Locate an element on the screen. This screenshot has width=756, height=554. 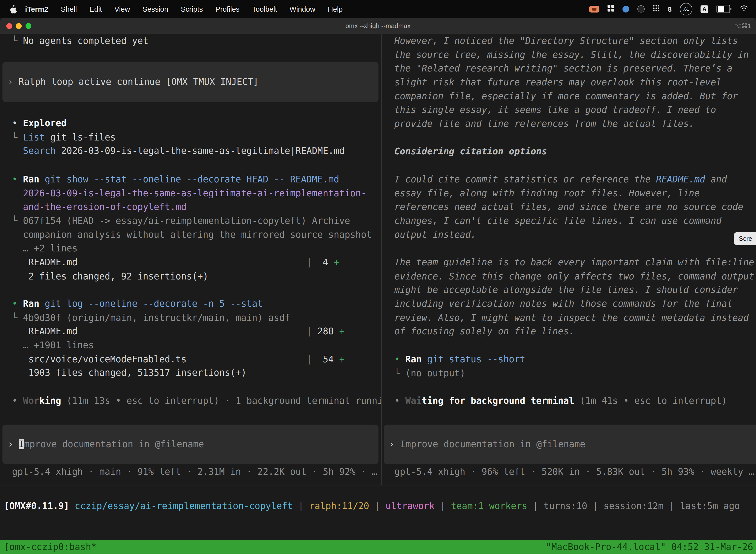
menu-iterm2: iTerm2 is located at coordinates (37, 9).